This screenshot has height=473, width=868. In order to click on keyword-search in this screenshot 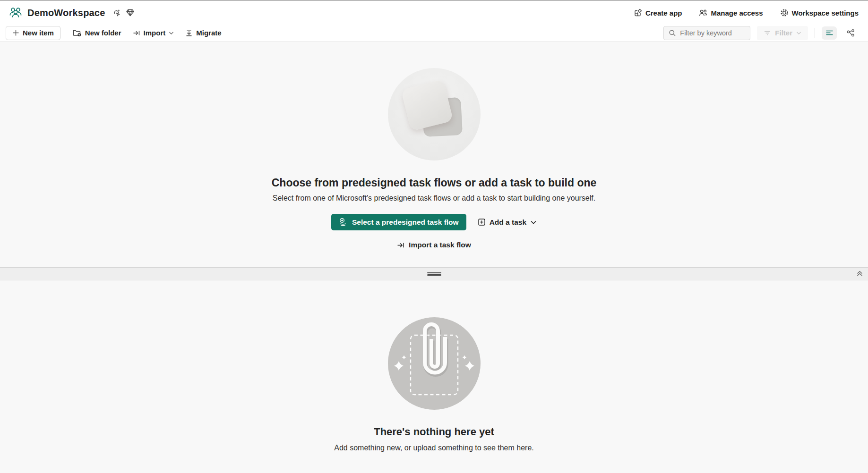, I will do `click(707, 33)`.